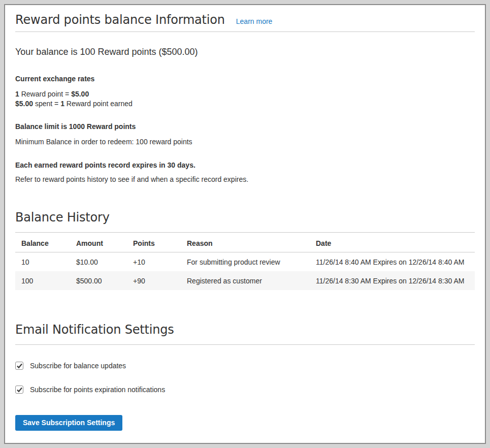 This screenshot has height=448, width=490. What do you see at coordinates (154, 280) in the screenshot?
I see `cell-points: +90` at bounding box center [154, 280].